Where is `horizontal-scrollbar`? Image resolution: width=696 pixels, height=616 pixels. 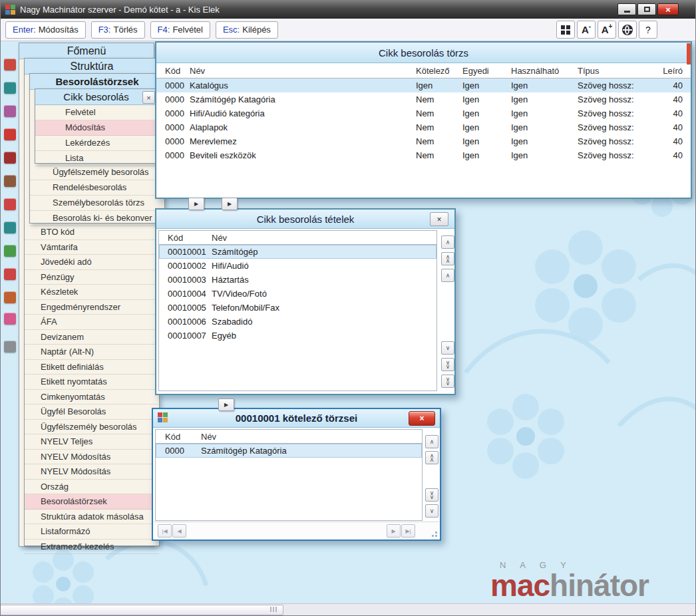 horizontal-scrollbar is located at coordinates (348, 609).